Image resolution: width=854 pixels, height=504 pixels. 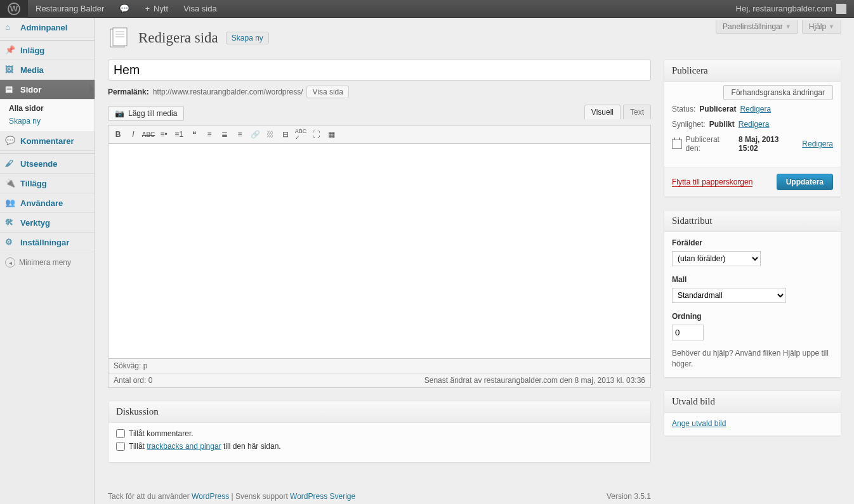 I want to click on link-button: 🔗, so click(x=255, y=134).